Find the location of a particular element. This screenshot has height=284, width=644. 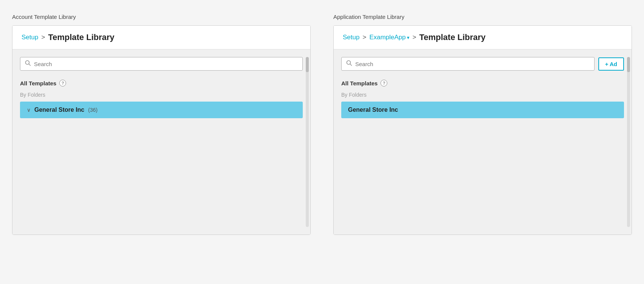

app-name-link: ExampleApp is located at coordinates (387, 37).